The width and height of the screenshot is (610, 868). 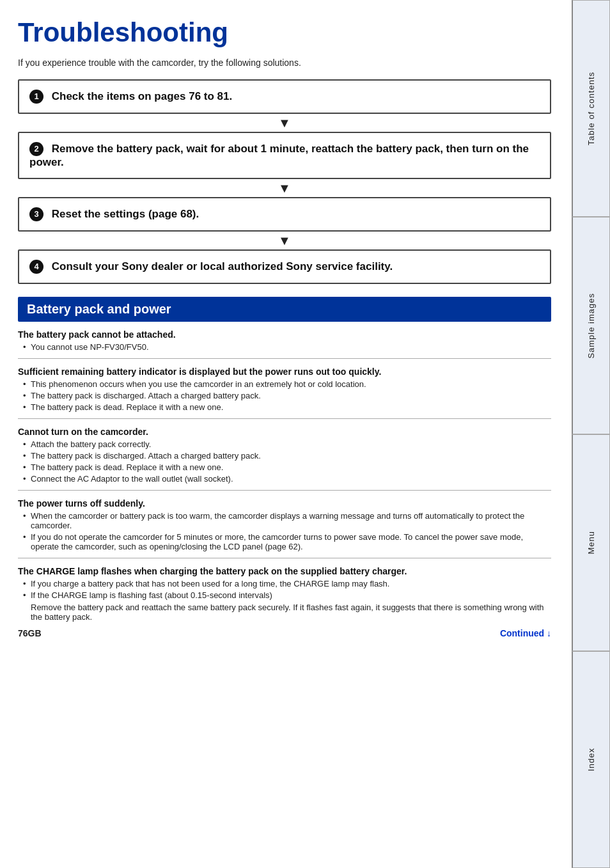 What do you see at coordinates (285, 571) in the screenshot?
I see `subsection-5-title: The CHARGE lamp flashes when charging th…` at bounding box center [285, 571].